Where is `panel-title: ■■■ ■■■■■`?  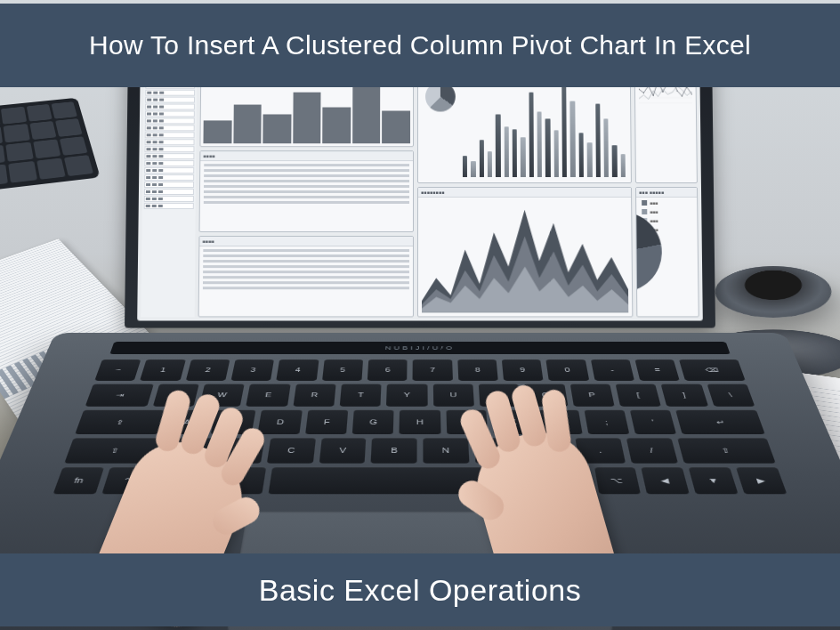 panel-title: ■■■ ■■■■■ is located at coordinates (666, 192).